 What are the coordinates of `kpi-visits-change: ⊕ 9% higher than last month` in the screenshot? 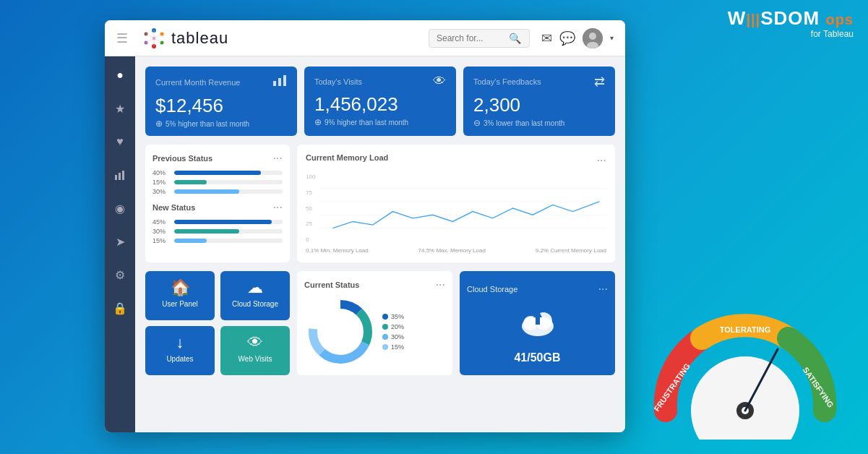 It's located at (380, 122).